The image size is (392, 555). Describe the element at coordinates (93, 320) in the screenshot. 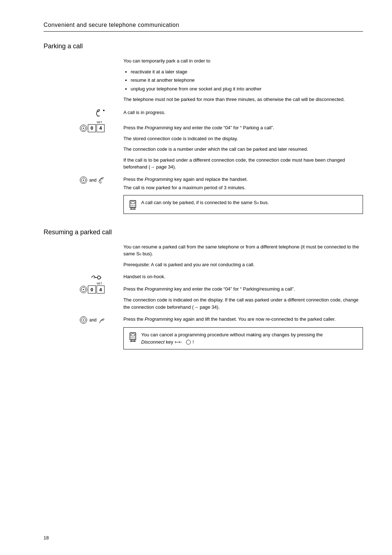

I see `and-label-2: and` at that location.